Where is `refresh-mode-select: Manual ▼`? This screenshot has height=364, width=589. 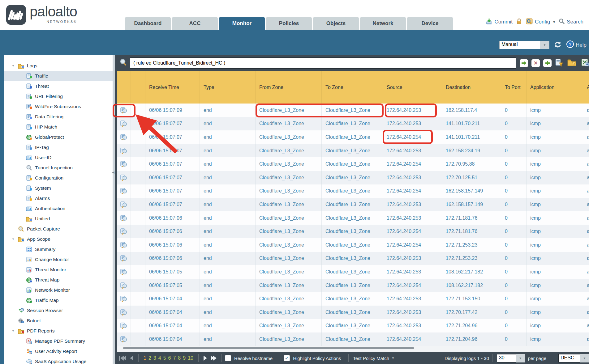
refresh-mode-select: Manual ▼ is located at coordinates (524, 45).